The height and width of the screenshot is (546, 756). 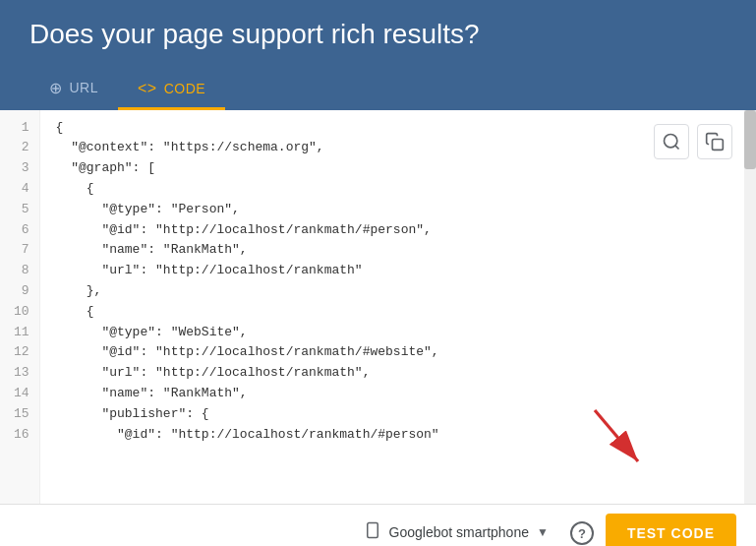 What do you see at coordinates (693, 142) in the screenshot?
I see `code-actions` at bounding box center [693, 142].